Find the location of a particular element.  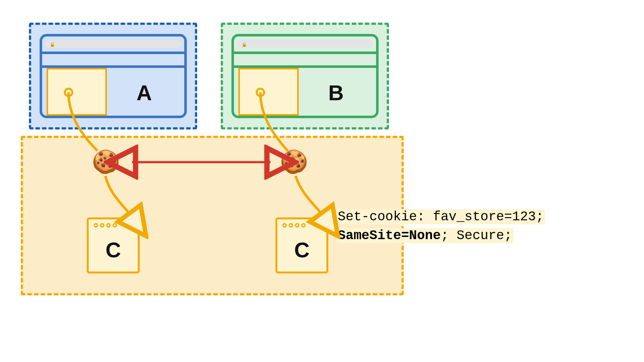

code-samesite-attr: SameSite=None is located at coordinates (389, 236).